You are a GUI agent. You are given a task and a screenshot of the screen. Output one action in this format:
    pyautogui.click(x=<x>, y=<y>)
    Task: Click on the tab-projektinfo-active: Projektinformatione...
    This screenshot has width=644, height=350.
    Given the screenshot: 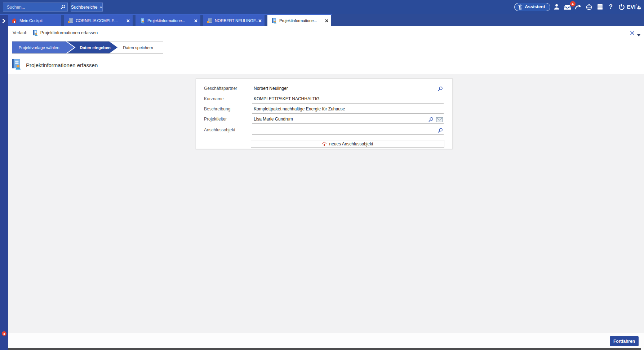 What is the action you would take?
    pyautogui.click(x=299, y=21)
    